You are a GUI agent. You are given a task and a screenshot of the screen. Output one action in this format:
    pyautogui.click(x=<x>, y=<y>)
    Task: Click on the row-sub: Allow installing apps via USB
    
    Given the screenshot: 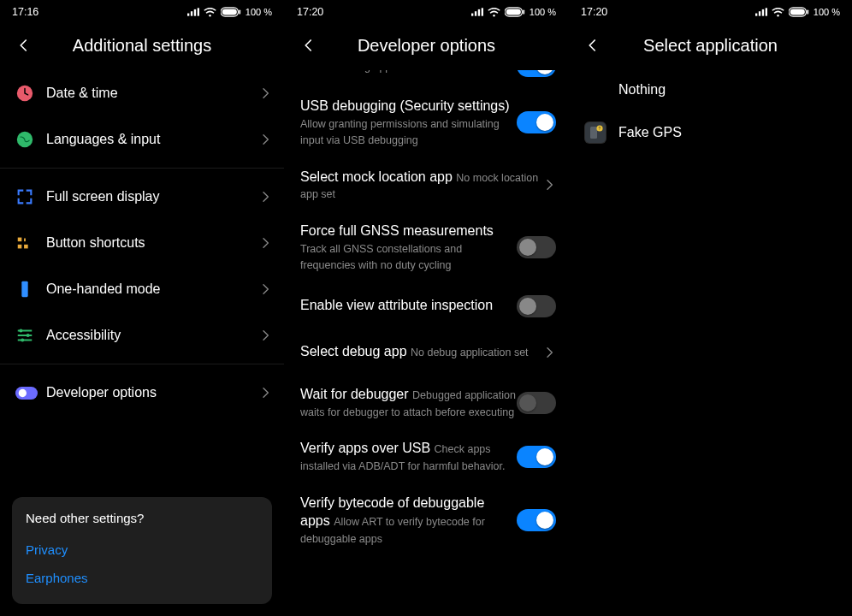 What is the action you would take?
    pyautogui.click(x=370, y=72)
    